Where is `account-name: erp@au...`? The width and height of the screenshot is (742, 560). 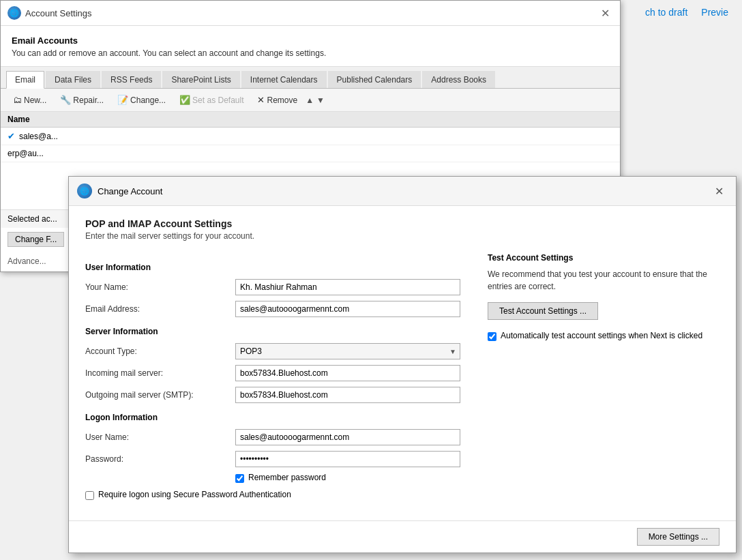
account-name: erp@au... is located at coordinates (26, 153).